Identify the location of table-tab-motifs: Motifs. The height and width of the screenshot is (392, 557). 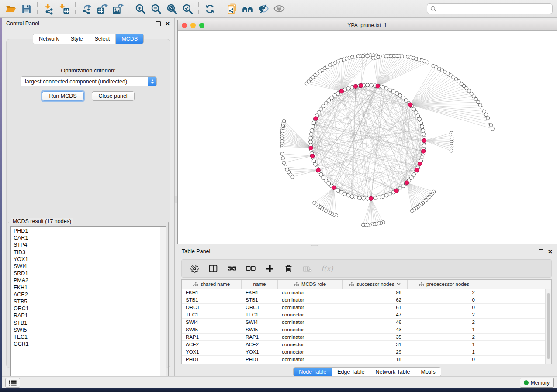
(428, 372).